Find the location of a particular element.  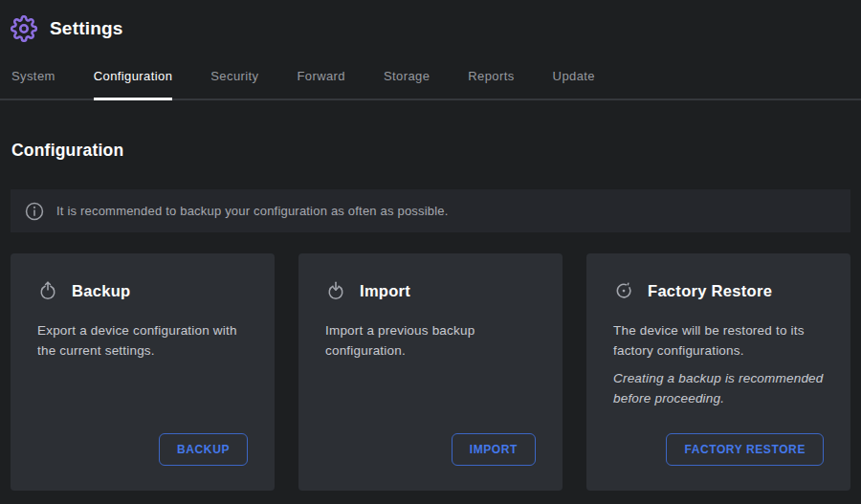

export-arrow-up-icon is located at coordinates (48, 291).